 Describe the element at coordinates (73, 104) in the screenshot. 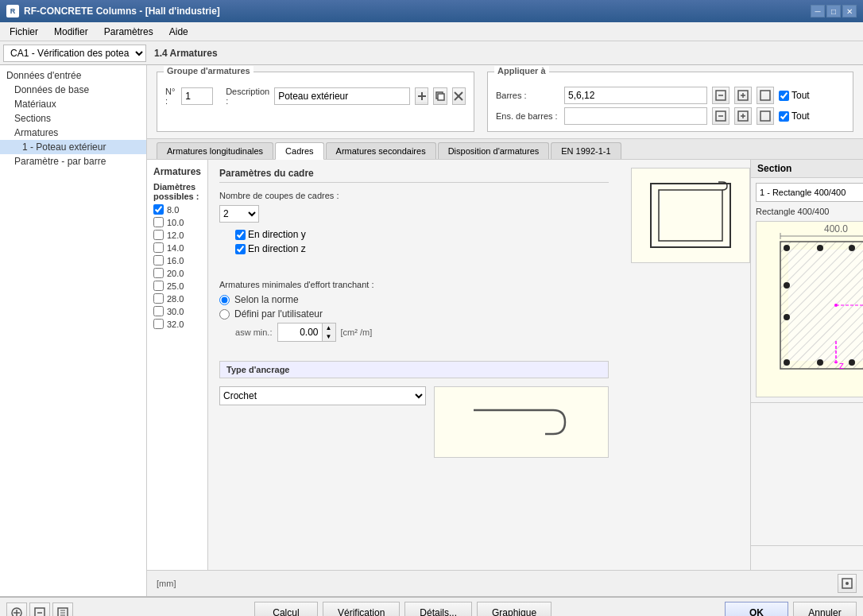

I see `sidebar-item-materiaux: Matériaux` at that location.